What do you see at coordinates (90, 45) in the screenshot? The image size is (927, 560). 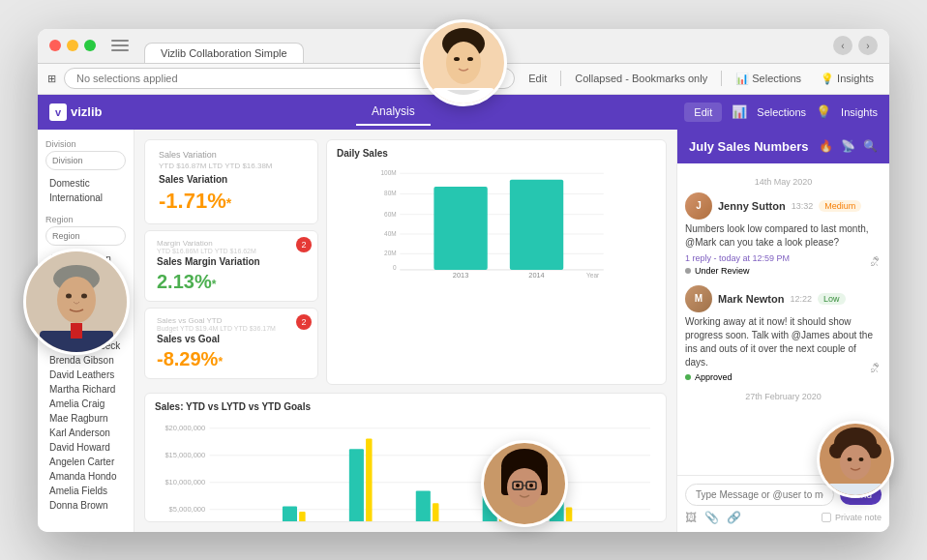 I see `maximize-button` at bounding box center [90, 45].